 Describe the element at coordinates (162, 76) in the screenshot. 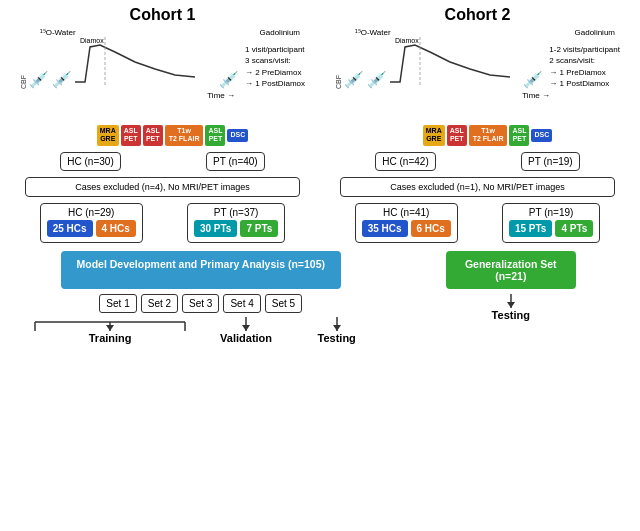

I see `cohort1-diagram: ¹⁵O-Water Gadolinium CBF 💉 💉` at that location.